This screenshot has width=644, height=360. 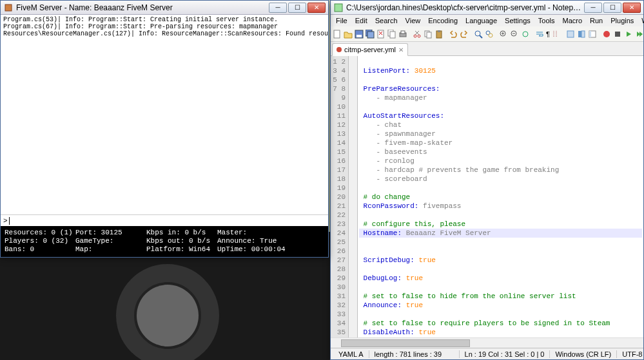 I want to click on stat-map: Map:, so click(x=111, y=250).